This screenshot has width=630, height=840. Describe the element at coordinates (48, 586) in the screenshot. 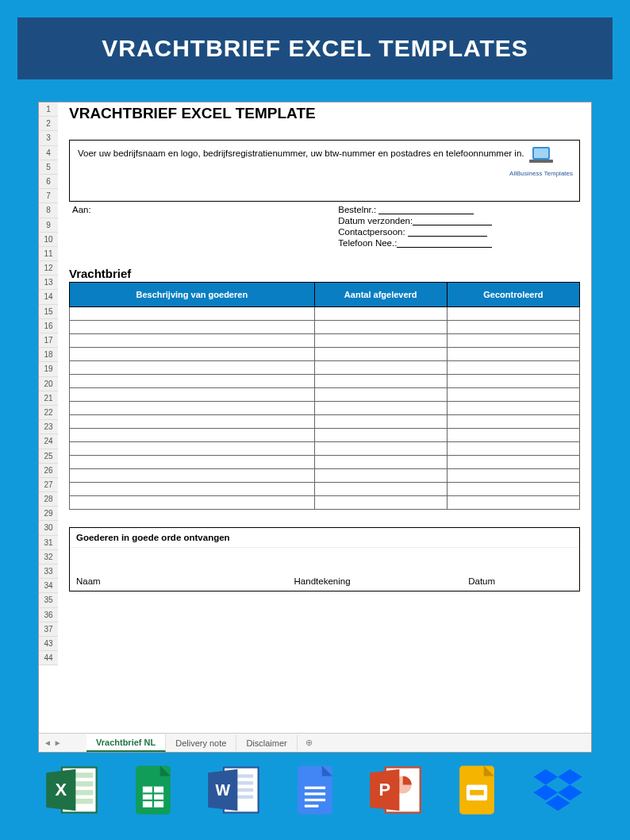

I see `row-number: 34` at that location.